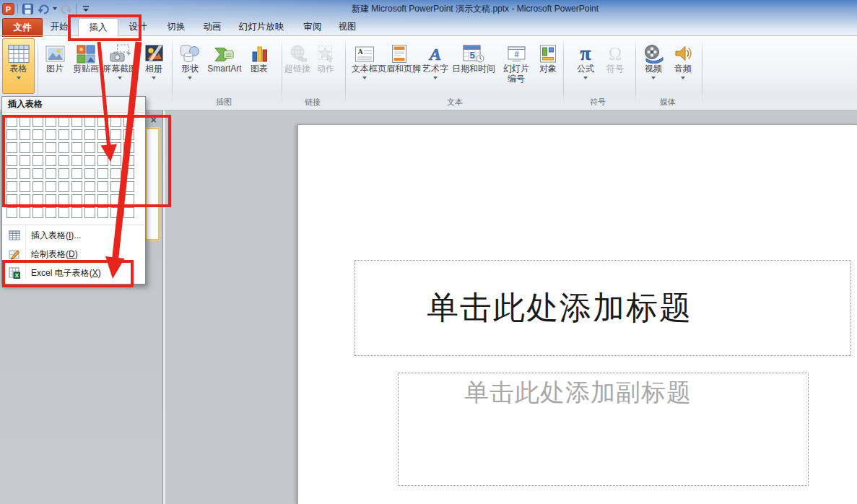  I want to click on screenshot-button: 屏幕截图, so click(120, 66).